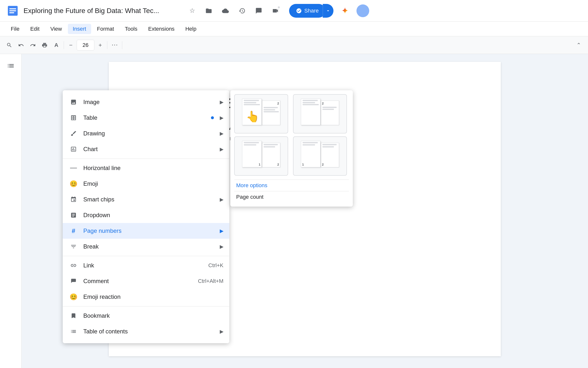 This screenshot has height=368, width=588. What do you see at coordinates (115, 45) in the screenshot?
I see `more-toolbar-options-btn: ⋯` at bounding box center [115, 45].